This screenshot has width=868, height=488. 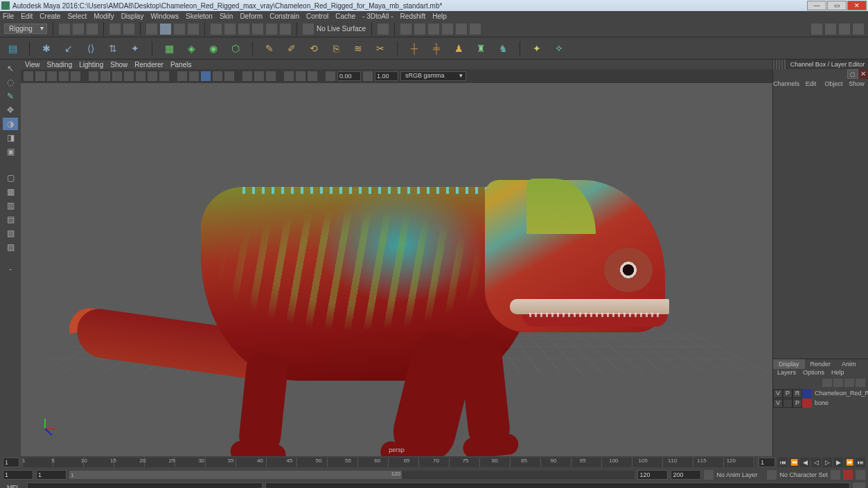 I want to click on select-mode-icon, so click(x=152, y=29).